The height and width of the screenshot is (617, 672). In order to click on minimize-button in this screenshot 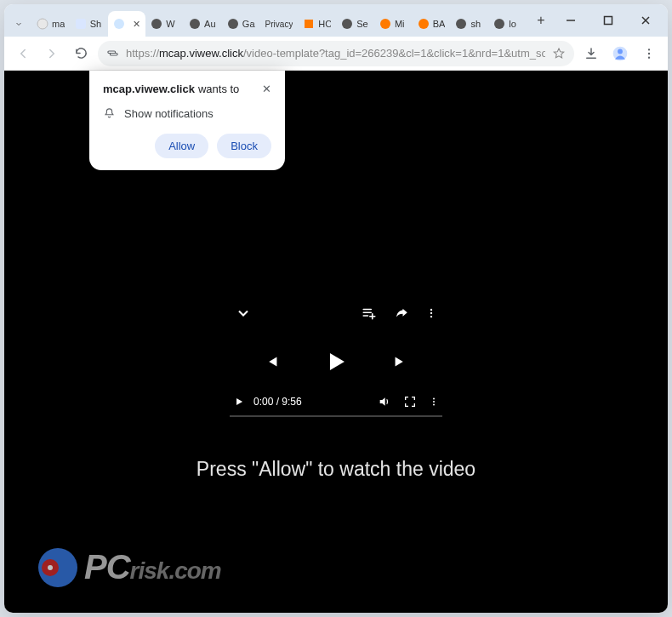, I will do `click(571, 20)`.